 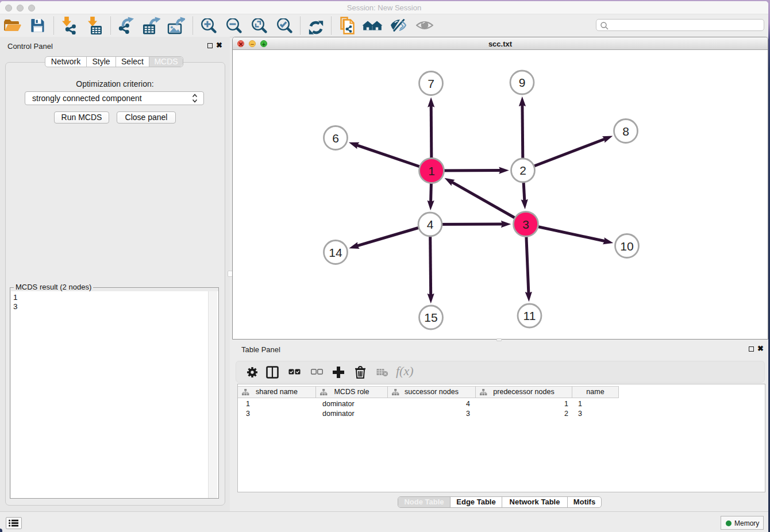 I want to click on svg-text: 7, so click(x=431, y=84).